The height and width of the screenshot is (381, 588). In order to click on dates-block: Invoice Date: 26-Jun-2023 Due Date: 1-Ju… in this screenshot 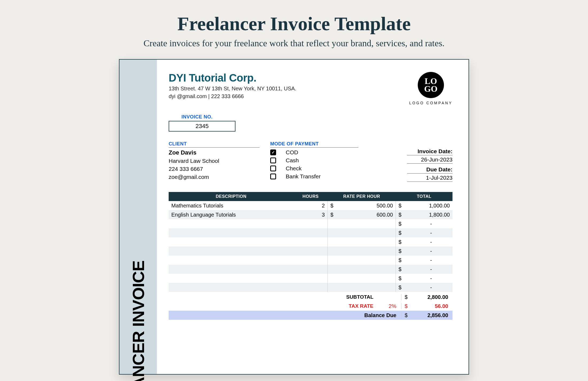, I will do `click(411, 163)`.